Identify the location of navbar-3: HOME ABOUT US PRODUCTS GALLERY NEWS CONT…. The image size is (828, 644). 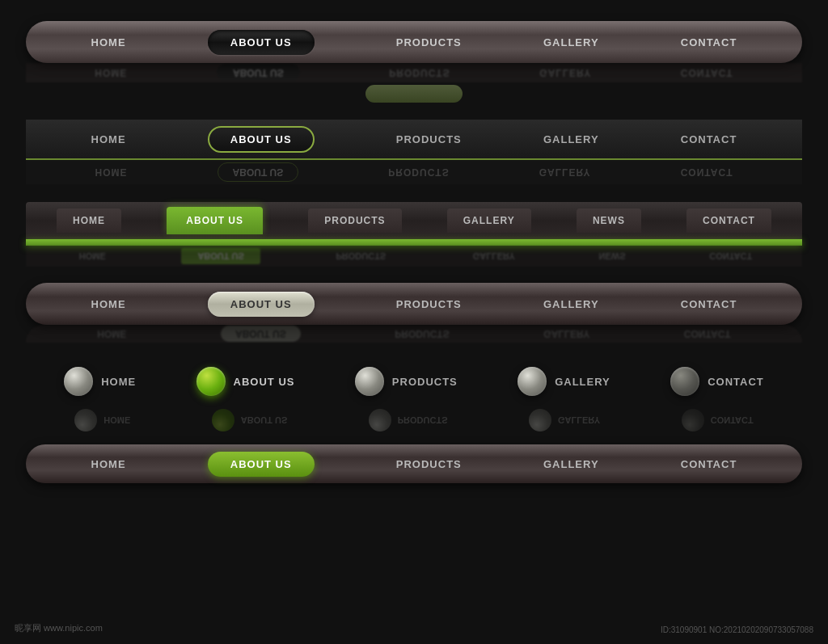
(414, 234).